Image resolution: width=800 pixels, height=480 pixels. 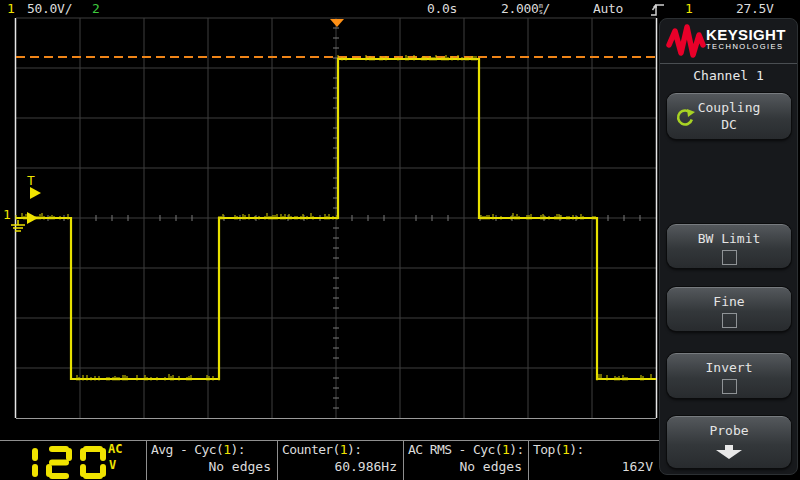 I want to click on meas-label: Avg - Cyc(, so click(x=187, y=450).